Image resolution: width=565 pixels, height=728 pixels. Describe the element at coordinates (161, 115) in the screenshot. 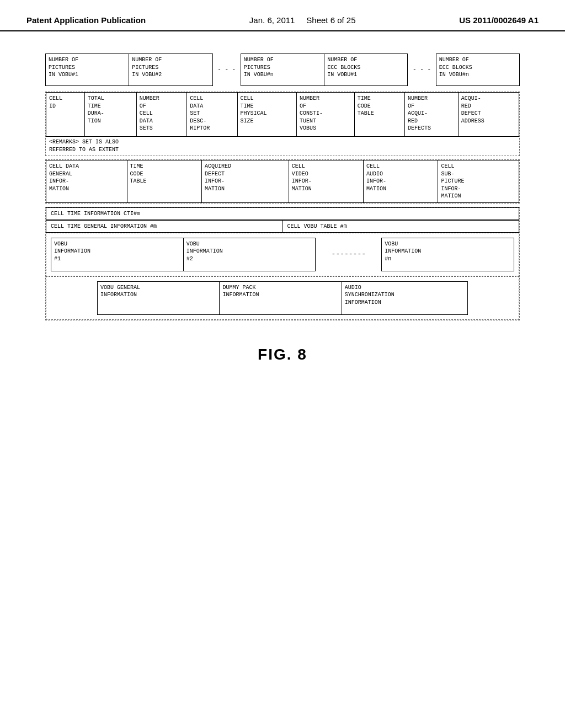

I see `cell-number-of-cell-data-sets: NUMBEROFCELLDATASETS` at that location.